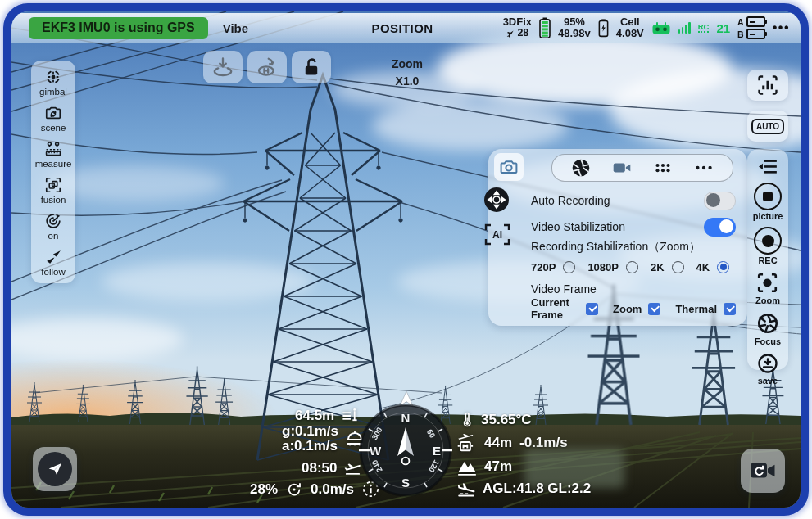 This screenshot has height=519, width=812. I want to click on sidebar-item-gimbal: gimbal, so click(53, 82).